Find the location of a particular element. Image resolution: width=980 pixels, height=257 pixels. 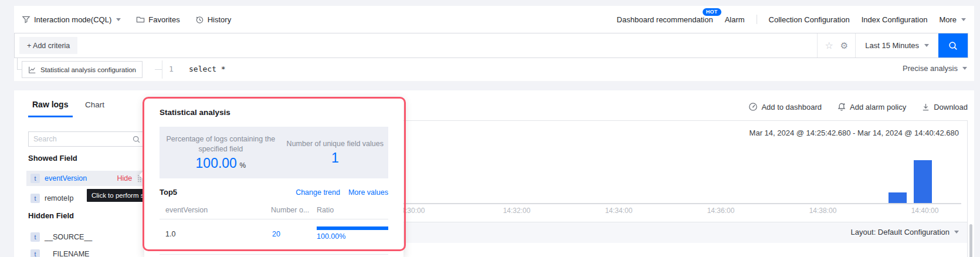

column-header-field: eventVersion is located at coordinates (186, 210).